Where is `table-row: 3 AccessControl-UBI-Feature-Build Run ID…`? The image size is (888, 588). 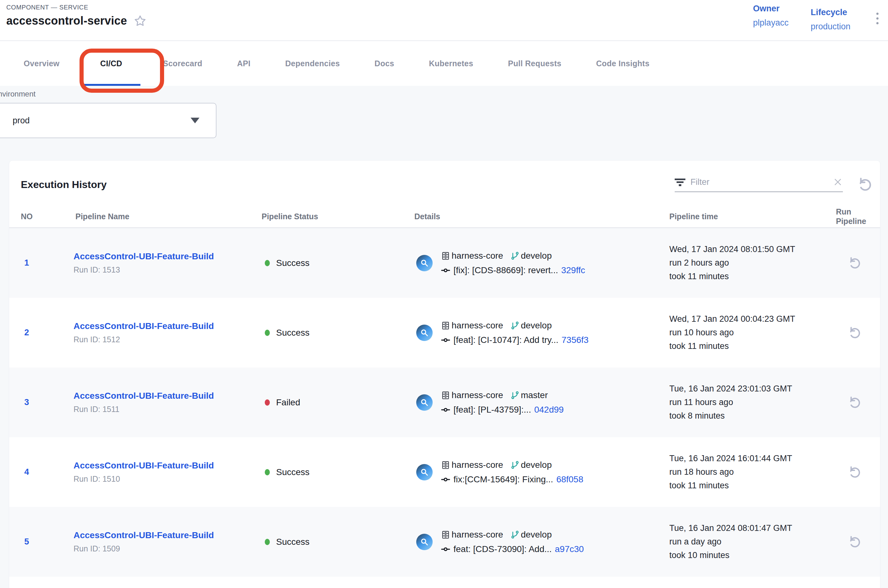
table-row: 3 AccessControl-UBI-Feature-Build Run ID… is located at coordinates (445, 402).